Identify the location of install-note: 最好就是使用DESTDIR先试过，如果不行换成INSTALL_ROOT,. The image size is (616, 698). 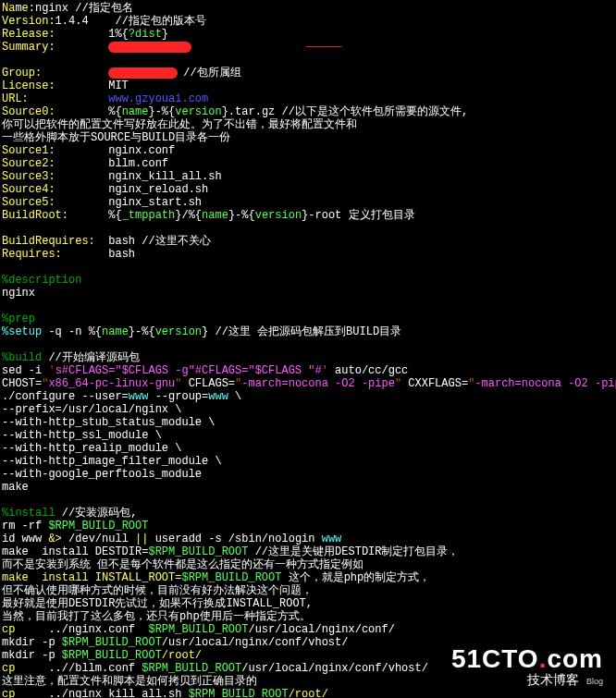
(157, 604).